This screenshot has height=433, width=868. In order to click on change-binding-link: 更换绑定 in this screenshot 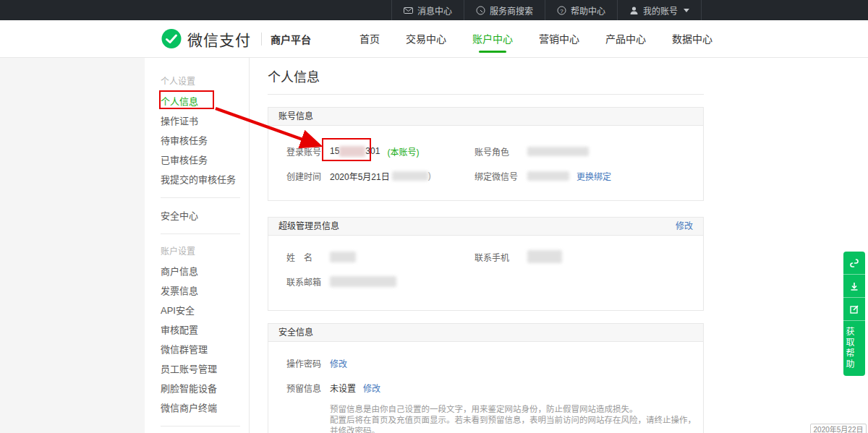, I will do `click(594, 176)`.